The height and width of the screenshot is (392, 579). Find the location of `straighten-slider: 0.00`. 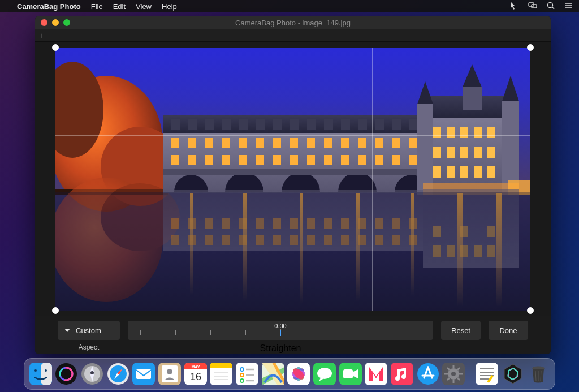

straighten-slider: 0.00 is located at coordinates (280, 330).